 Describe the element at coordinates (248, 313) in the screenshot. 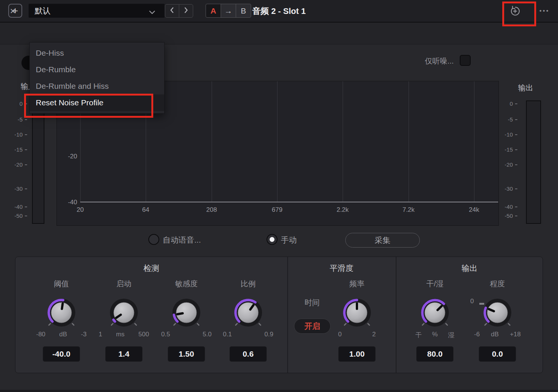

I see `ratio-knob` at that location.